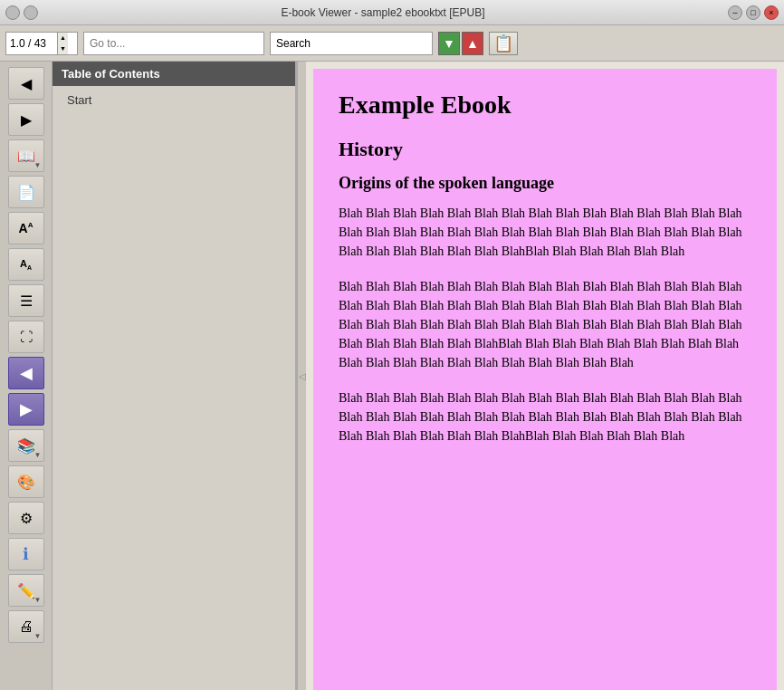 This screenshot has width=784, height=690. What do you see at coordinates (42, 43) in the screenshot?
I see `page-spinner: ▲ ▼` at bounding box center [42, 43].